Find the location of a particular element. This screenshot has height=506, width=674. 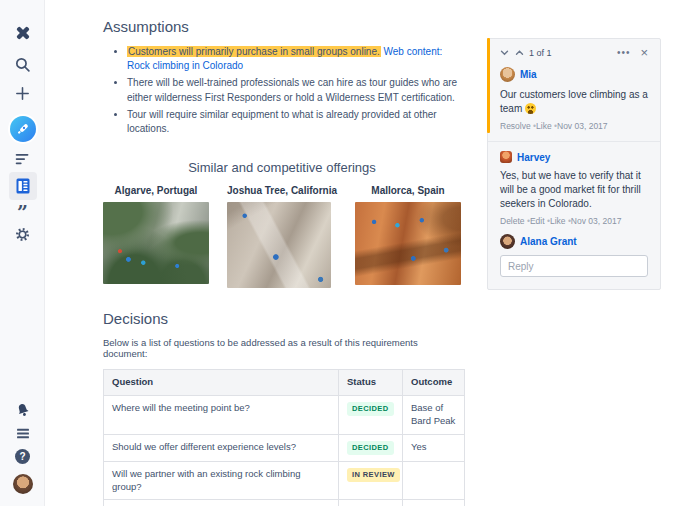

sidebar-bottom-group: ? is located at coordinates (22, 448).